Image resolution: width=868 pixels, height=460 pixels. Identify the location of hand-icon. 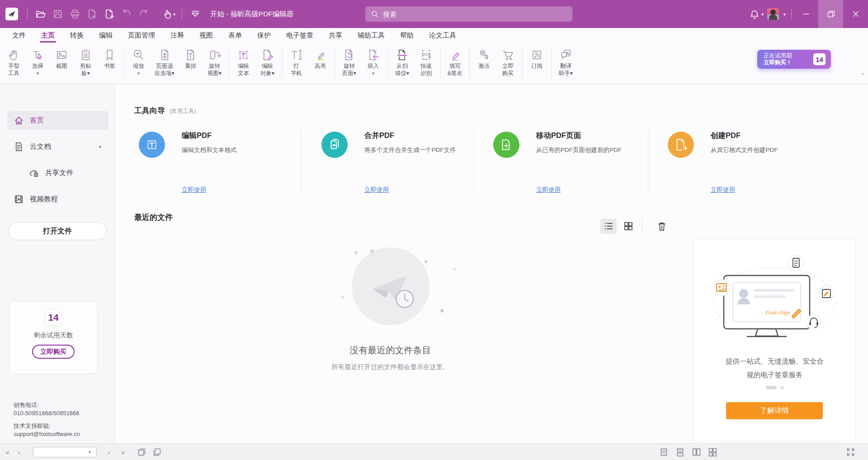
(14, 55).